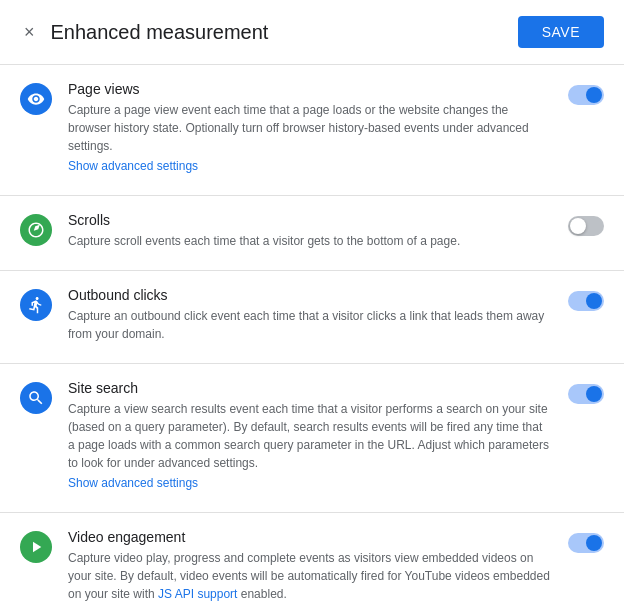  I want to click on item-desc-before: Capture video play, progress and complet…, so click(309, 576).